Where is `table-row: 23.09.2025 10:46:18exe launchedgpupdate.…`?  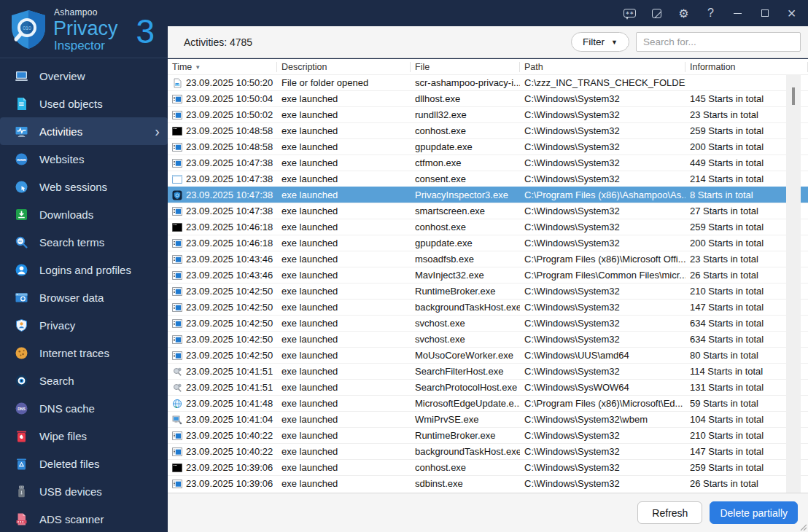 table-row: 23.09.2025 10:46:18exe launchedgpupdate.… is located at coordinates (488, 243).